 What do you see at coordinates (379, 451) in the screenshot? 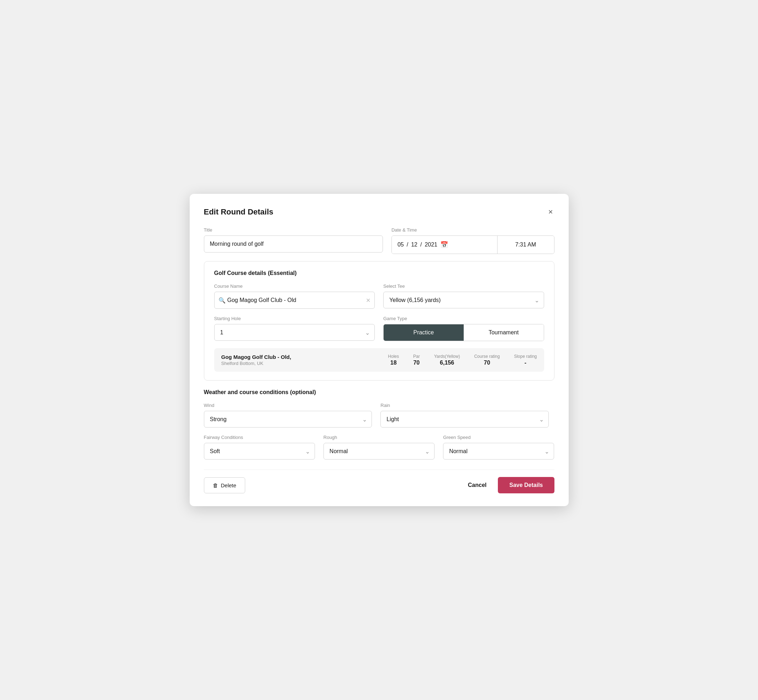
I see `rough-dropdown: Short Normal Long` at bounding box center [379, 451].